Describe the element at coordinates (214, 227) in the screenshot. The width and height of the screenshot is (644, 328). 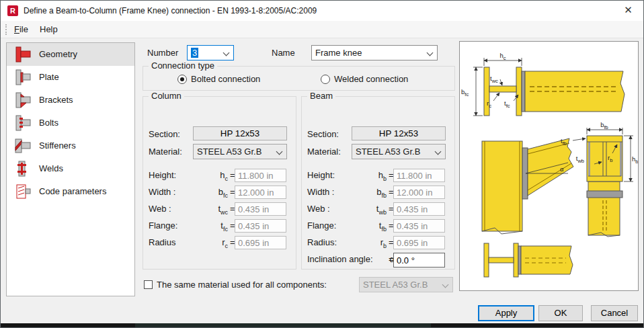
I see `flange-symbol: tfc` at that location.